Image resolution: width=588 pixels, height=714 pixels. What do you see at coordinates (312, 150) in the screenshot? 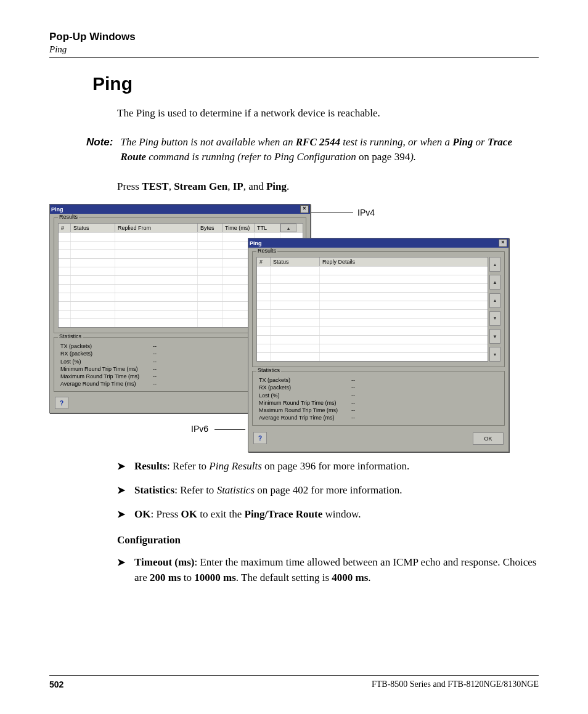
I see `note-block: Note: The Ping button is not available w…` at bounding box center [312, 150].